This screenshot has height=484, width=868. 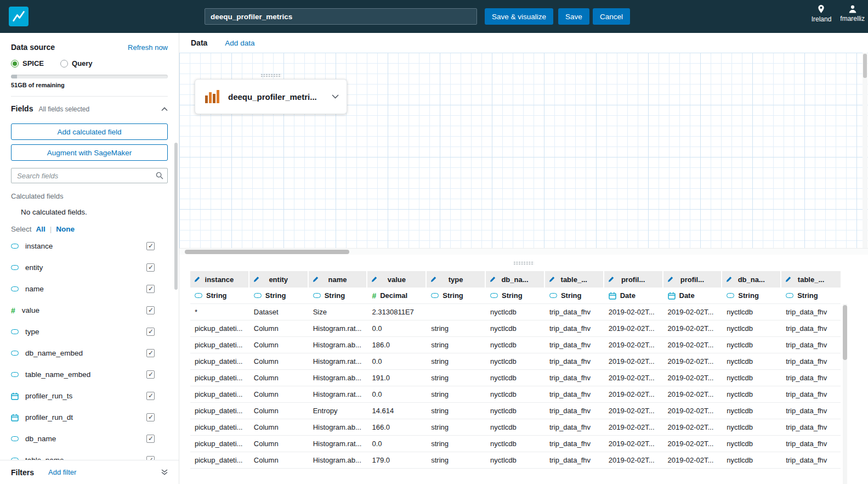 I want to click on spice-radio: SPICE, so click(x=27, y=64).